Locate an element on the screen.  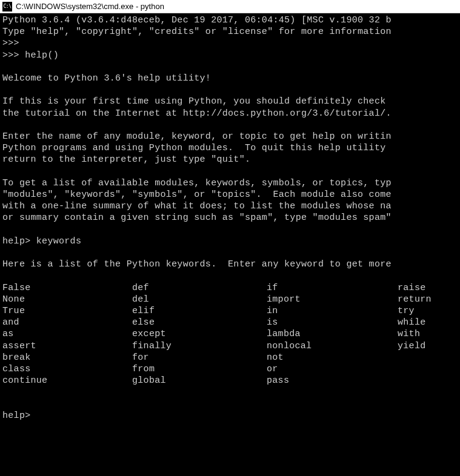
para3-line3: with a one-line summary of what it does;… is located at coordinates (197, 206).